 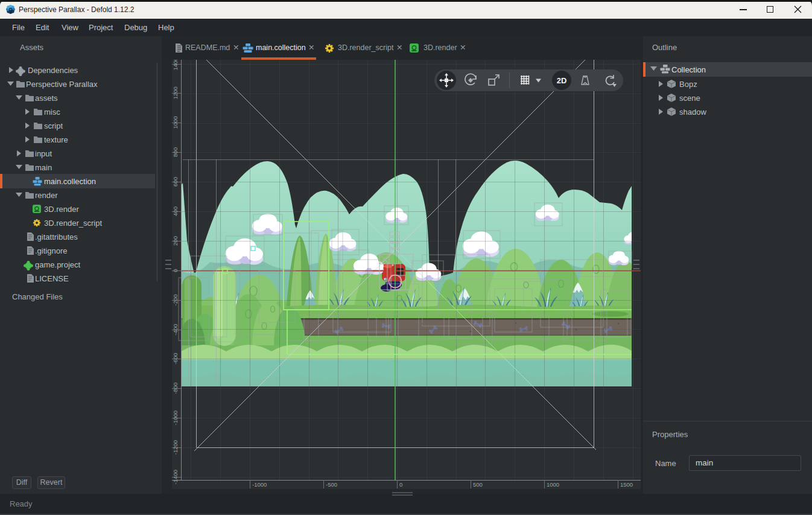 What do you see at coordinates (62, 209) in the screenshot?
I see `svg-text: 3D.render` at bounding box center [62, 209].